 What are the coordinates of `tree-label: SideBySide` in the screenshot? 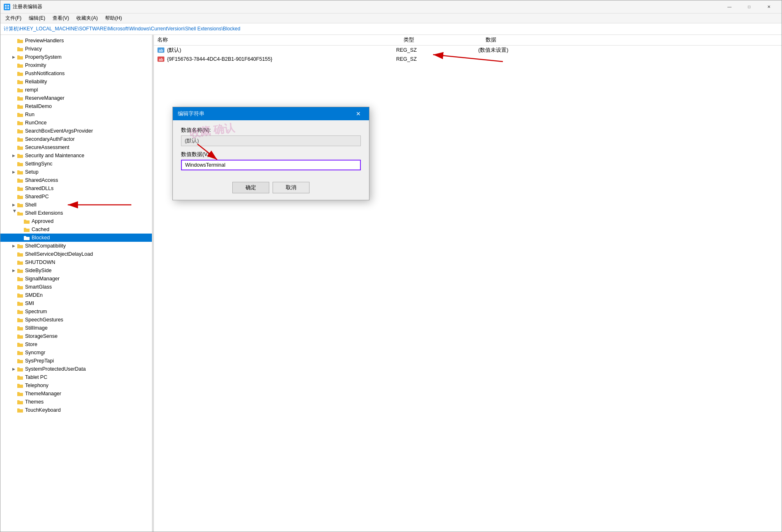 It's located at (39, 271).